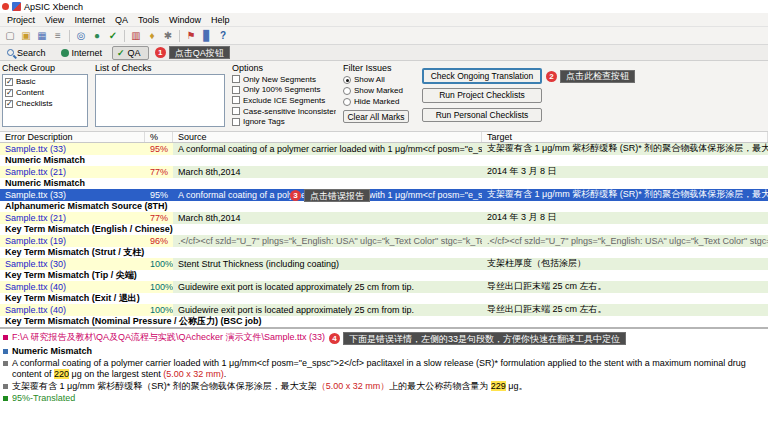  Describe the element at coordinates (84, 53) in the screenshot. I see `tab-internet: Internet` at that location.